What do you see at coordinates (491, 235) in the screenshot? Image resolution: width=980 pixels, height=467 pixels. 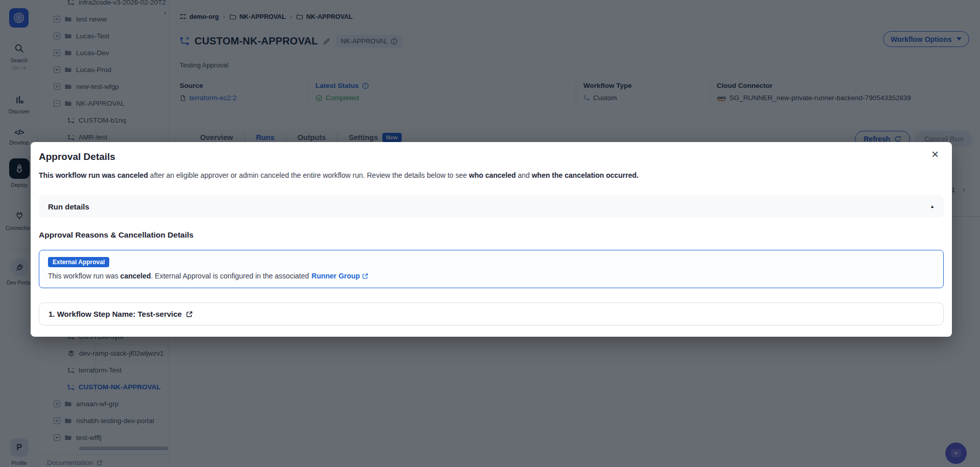 I see `section-heading: Approval Reasons & Cancellation Details` at bounding box center [491, 235].